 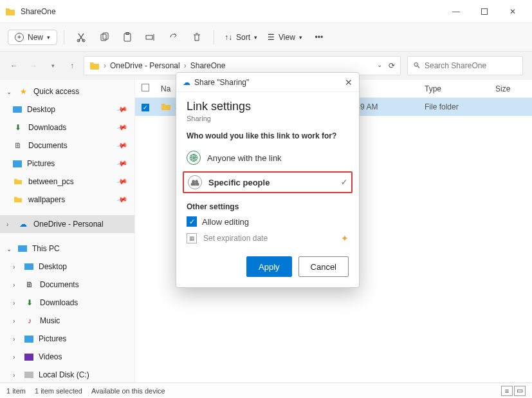 I want to click on premium-icon: ✦, so click(x=345, y=238).